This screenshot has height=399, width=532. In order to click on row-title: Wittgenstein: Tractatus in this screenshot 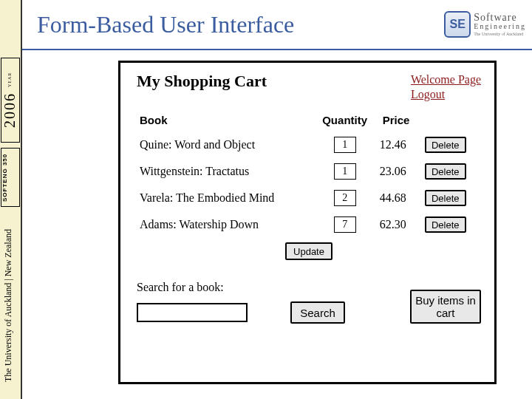, I will do `click(225, 171)`.